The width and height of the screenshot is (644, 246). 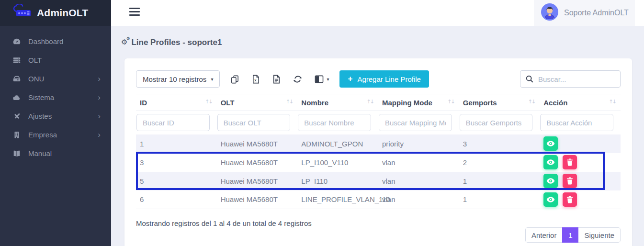 I want to click on table-header-nombre: Nombre↑↓, so click(x=338, y=102).